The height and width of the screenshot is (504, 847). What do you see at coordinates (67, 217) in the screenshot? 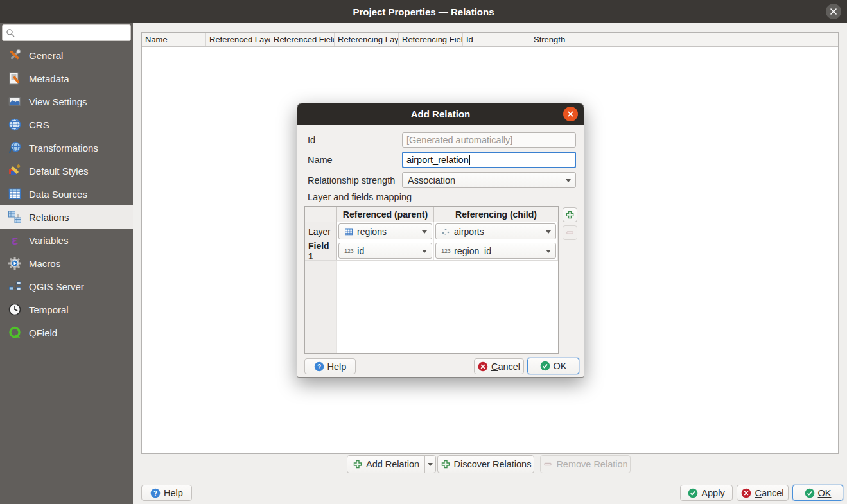
I see `sidebar-item-relations: Relations` at bounding box center [67, 217].